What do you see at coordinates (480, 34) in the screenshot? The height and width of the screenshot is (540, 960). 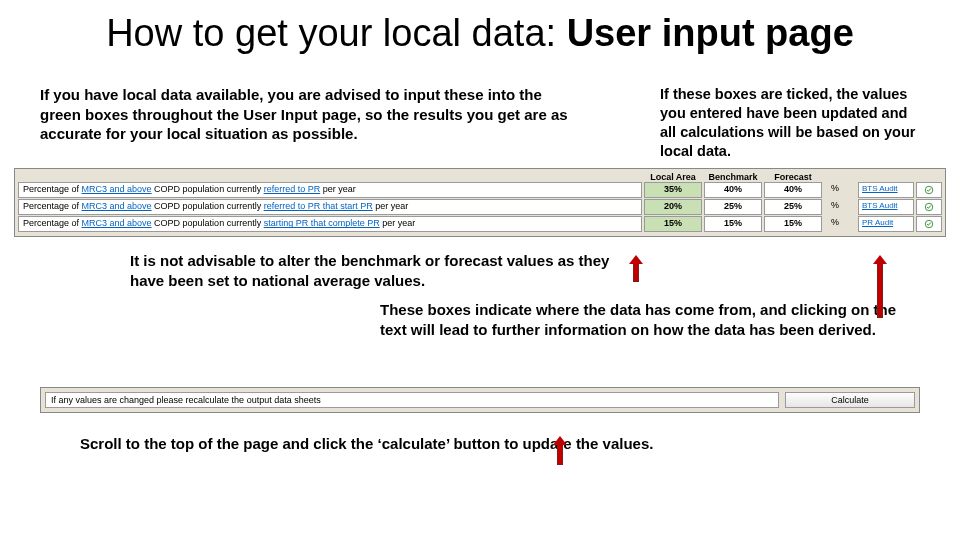 I see `page-title: How to get your local data: User input p…` at bounding box center [480, 34].